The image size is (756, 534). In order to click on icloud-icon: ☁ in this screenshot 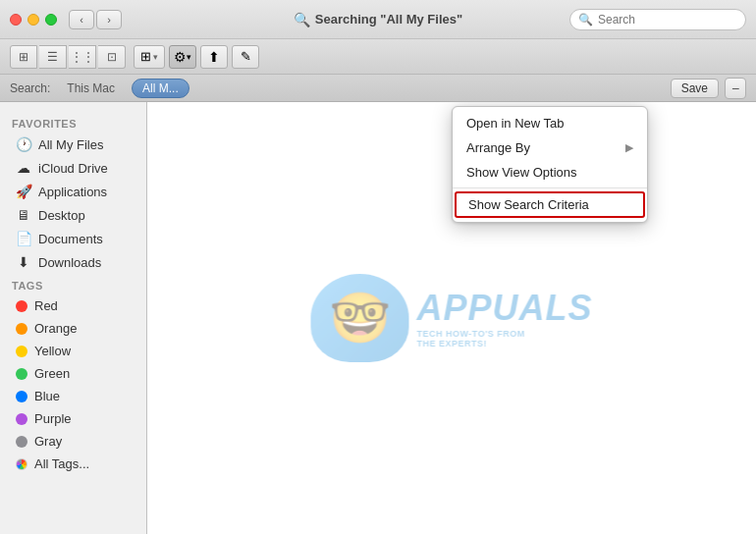, I will do `click(24, 168)`.